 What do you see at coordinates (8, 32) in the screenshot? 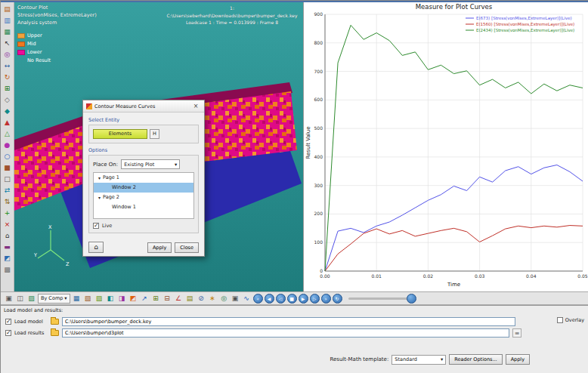
I see `save-icon: ▦` at bounding box center [8, 32].